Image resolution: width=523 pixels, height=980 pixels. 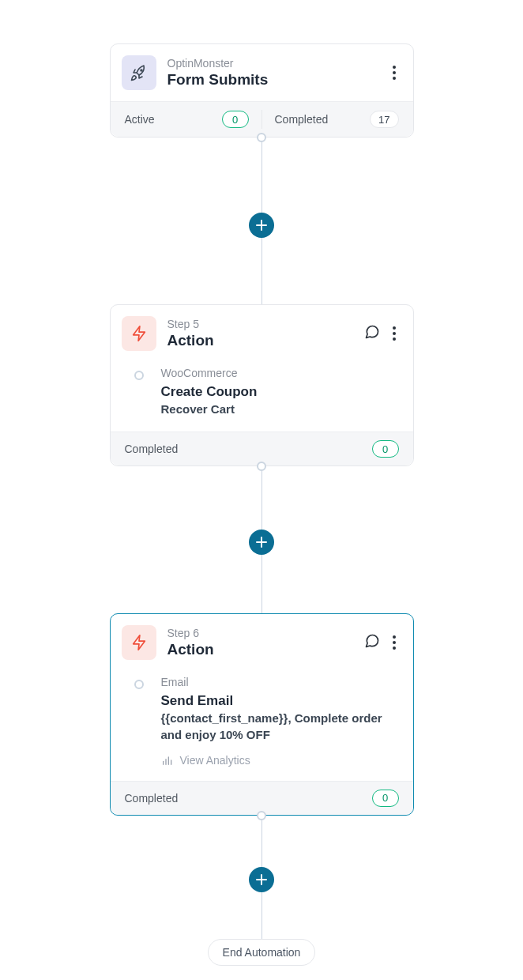 I want to click on trigger-card: OptinMonster Form Submits Active 0 Compl…, so click(x=262, y=90).